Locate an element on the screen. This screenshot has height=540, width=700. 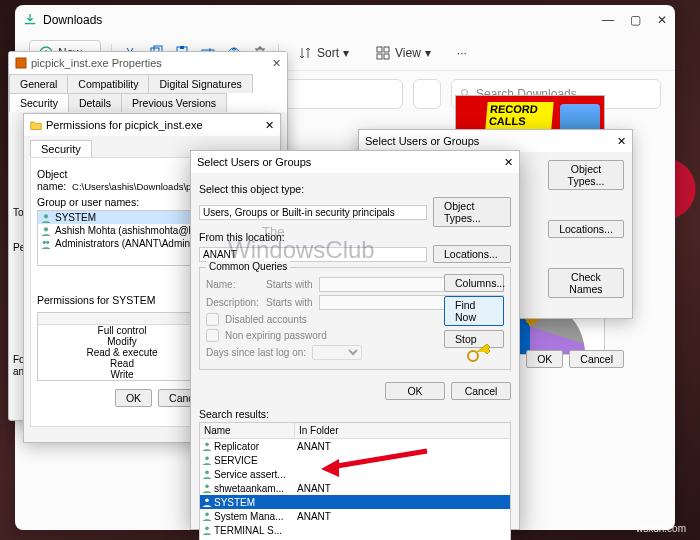
check-names-button: Check Names is located at coordinates (586, 283).